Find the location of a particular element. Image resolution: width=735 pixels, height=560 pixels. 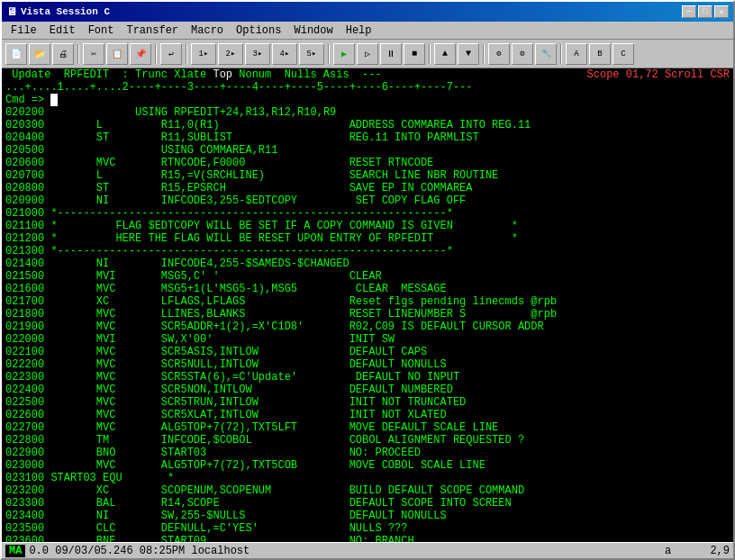

code-line-021500: 021500 MVI MSG5,C' ' CLEAR is located at coordinates (368, 276).